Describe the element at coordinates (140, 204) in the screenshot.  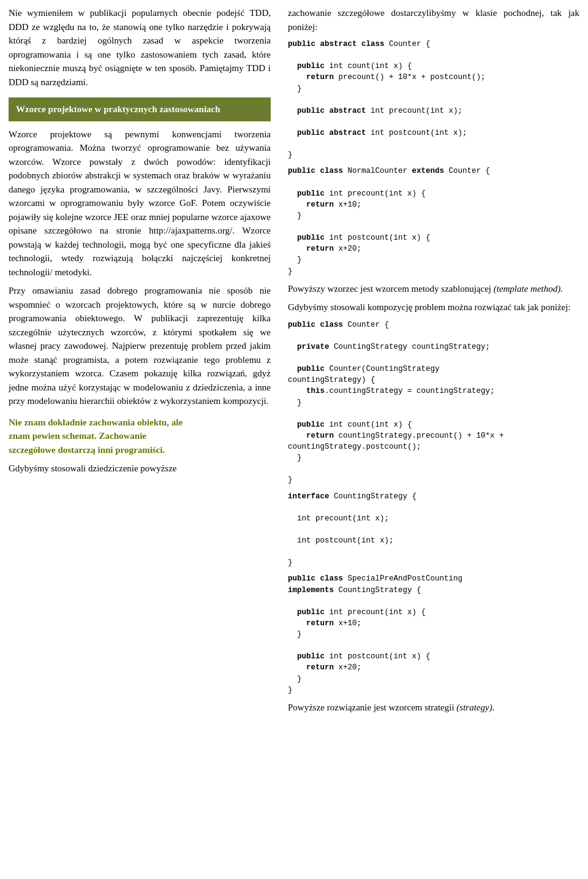
I see `left-p2: Wzorce projektowe są pewnymi konwencjami…` at that location.